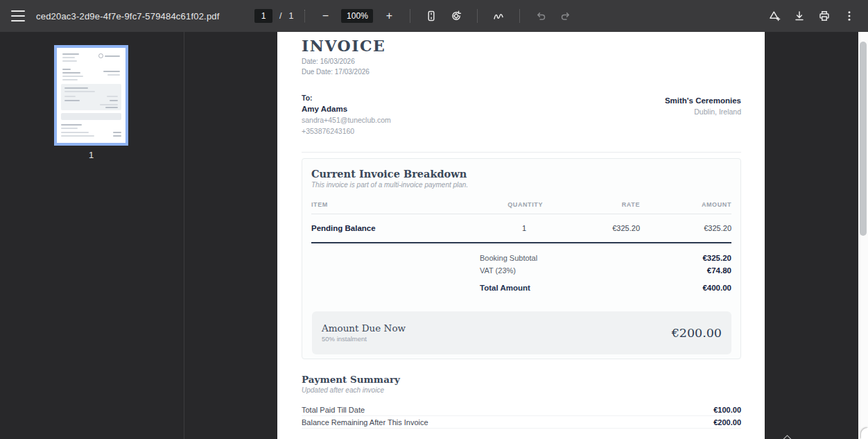 Image resolution: width=868 pixels, height=439 pixels. Describe the element at coordinates (347, 115) in the screenshot. I see `recipient-block: To: Amy Adams sandra+451@tuneclub.com +3…` at that location.